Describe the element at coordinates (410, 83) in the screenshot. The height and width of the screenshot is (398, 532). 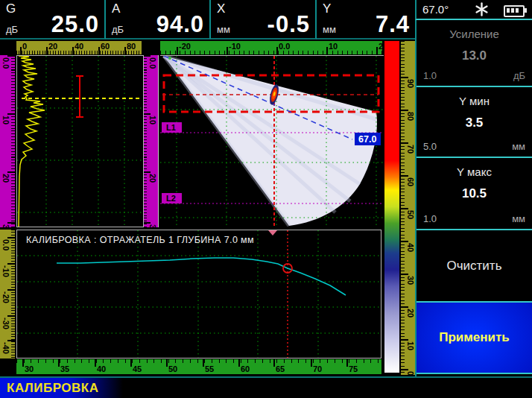
I see `ruler-tick-label: 90` at that location.